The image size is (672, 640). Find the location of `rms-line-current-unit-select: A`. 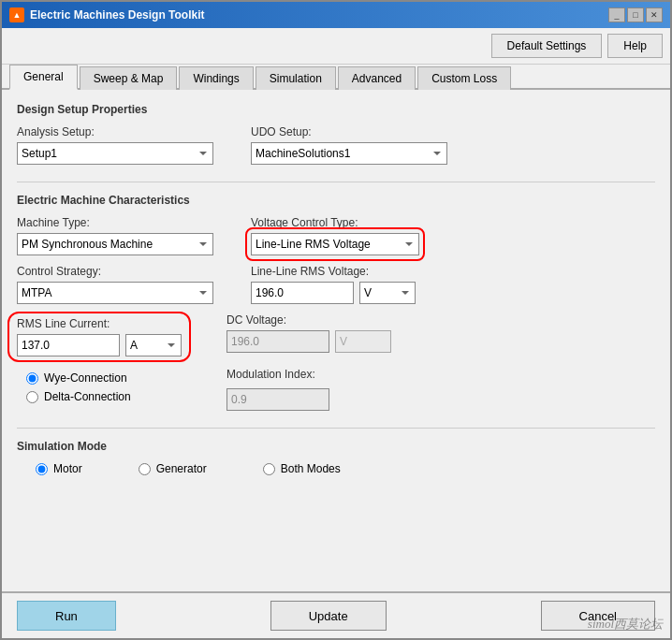

rms-line-current-unit-select: A is located at coordinates (153, 345).